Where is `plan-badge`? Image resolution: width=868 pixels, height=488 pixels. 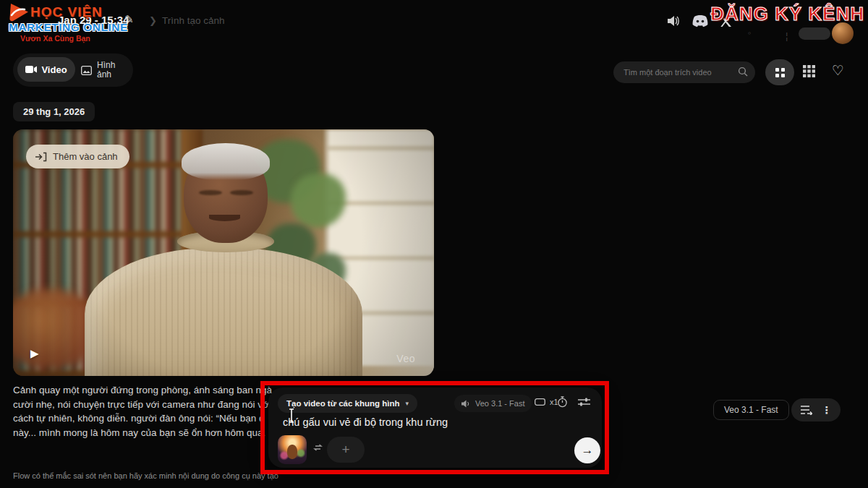 plan-badge is located at coordinates (814, 33).